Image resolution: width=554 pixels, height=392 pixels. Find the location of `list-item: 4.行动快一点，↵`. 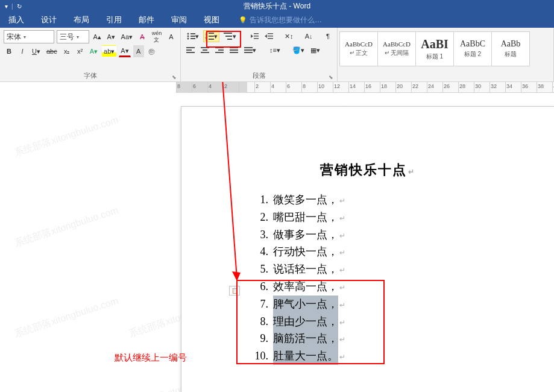

list-item: 4.行动快一点，↵ is located at coordinates (392, 252).